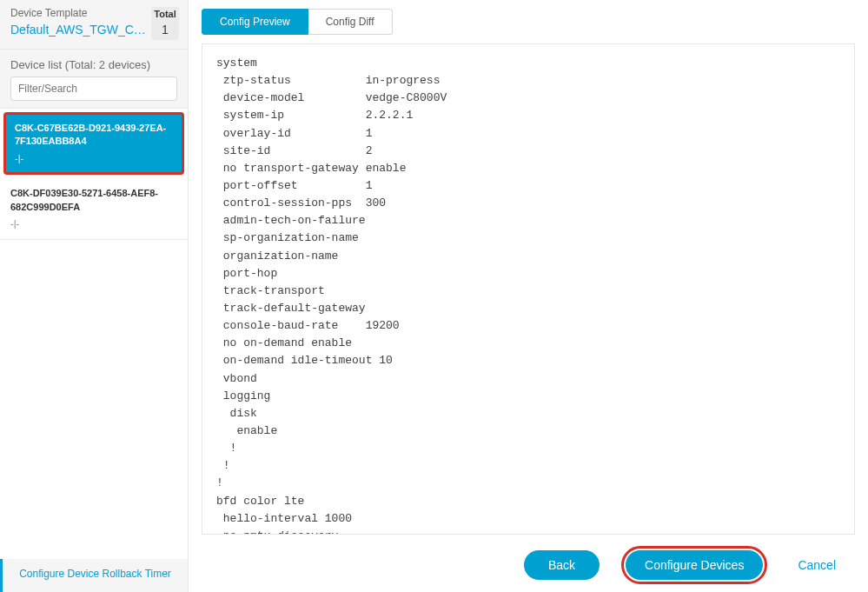  I want to click on device-id: C8K-C67BE62B-D921-9439-27EA-7F130EABB8A4, so click(94, 136).